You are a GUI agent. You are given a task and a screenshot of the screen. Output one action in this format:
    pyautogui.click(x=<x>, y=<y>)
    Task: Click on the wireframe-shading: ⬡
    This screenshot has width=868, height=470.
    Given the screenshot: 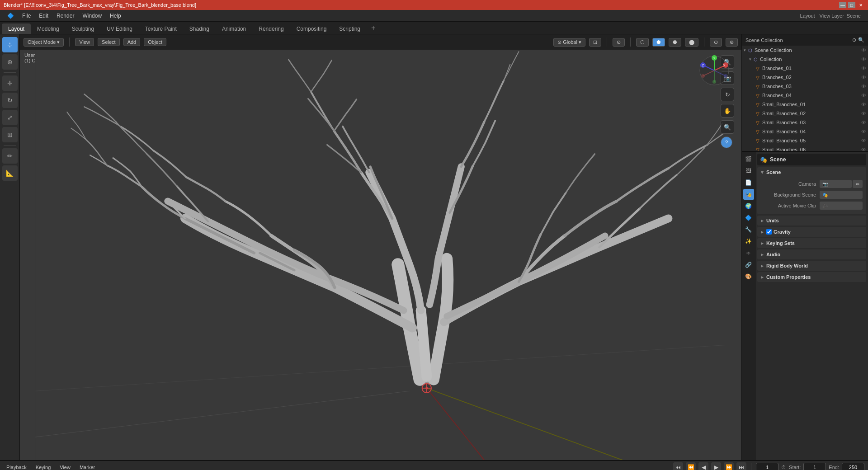 What is the action you would take?
    pyautogui.click(x=642, y=42)
    